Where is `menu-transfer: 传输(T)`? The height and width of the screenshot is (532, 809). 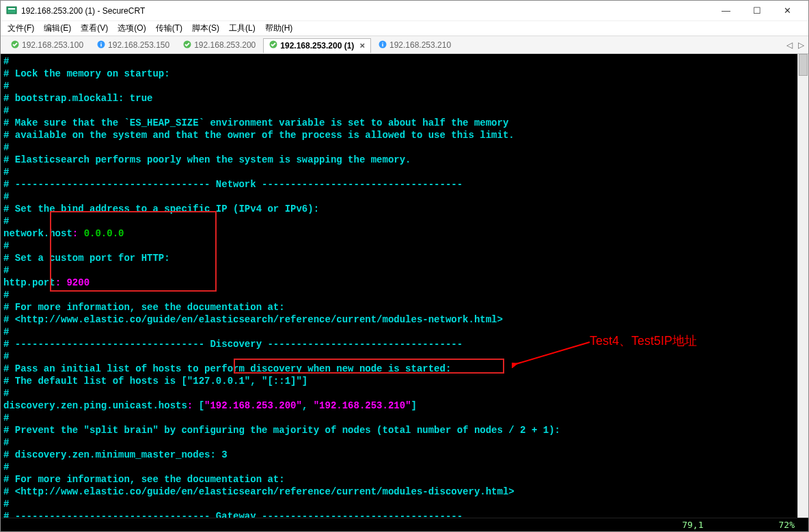 menu-transfer: 传输(T) is located at coordinates (169, 29).